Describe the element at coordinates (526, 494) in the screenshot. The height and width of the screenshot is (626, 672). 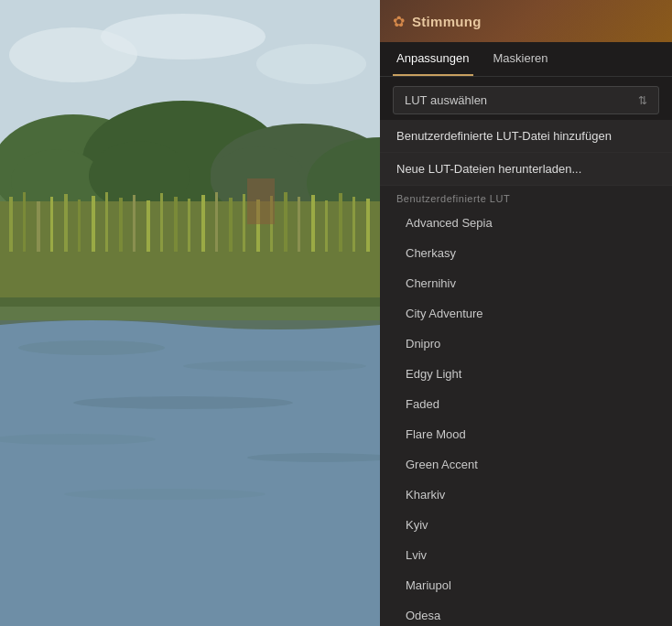
I see `lut-item: Kharkiv` at that location.